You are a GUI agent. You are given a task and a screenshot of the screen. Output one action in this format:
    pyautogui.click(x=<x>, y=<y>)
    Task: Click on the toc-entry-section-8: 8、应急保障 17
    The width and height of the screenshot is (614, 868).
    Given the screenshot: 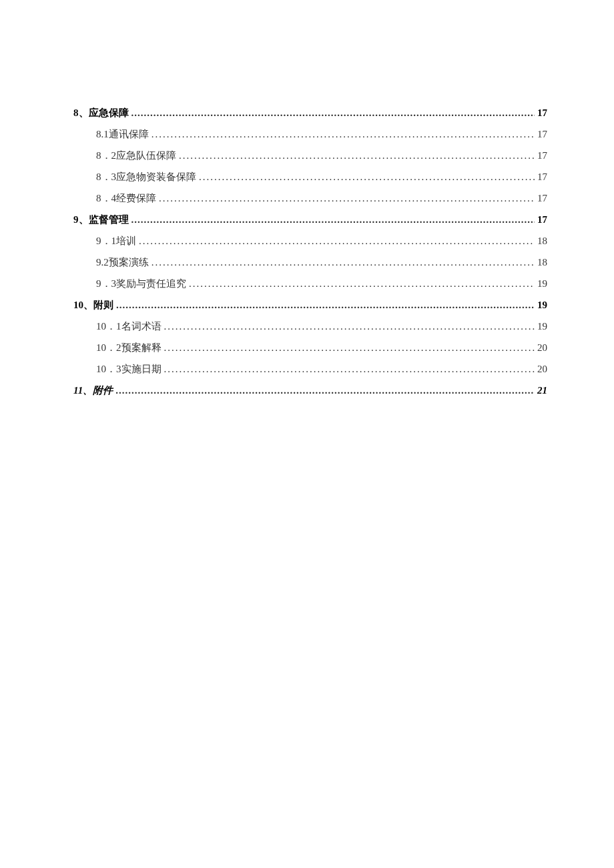 What is the action you would take?
    pyautogui.click(x=310, y=113)
    